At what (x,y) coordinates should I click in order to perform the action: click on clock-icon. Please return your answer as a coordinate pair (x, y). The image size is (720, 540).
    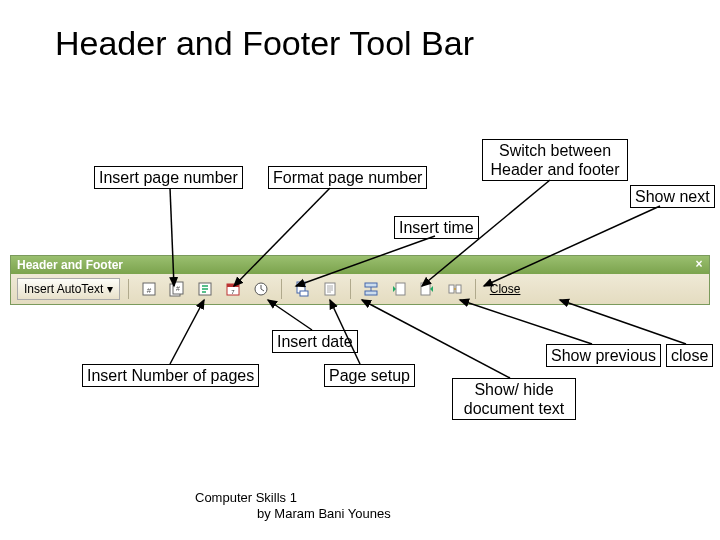
    Looking at the image, I should click on (261, 289).